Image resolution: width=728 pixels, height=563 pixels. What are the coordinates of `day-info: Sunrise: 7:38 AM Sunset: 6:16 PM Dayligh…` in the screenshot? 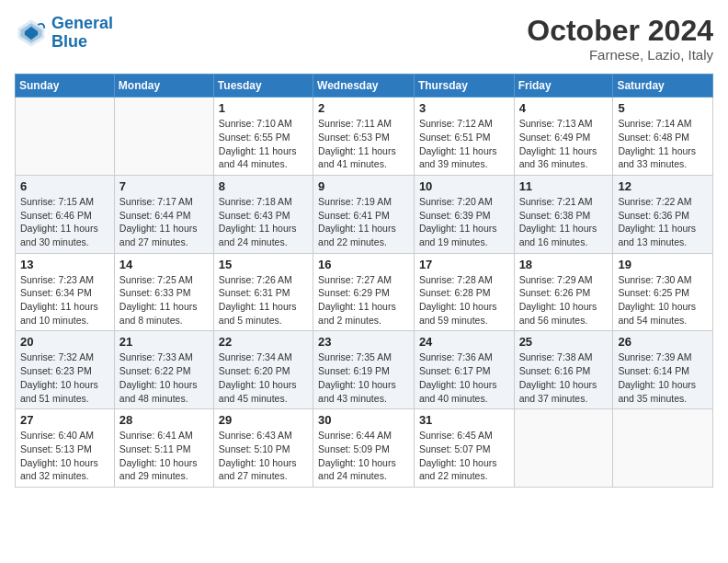 It's located at (564, 377).